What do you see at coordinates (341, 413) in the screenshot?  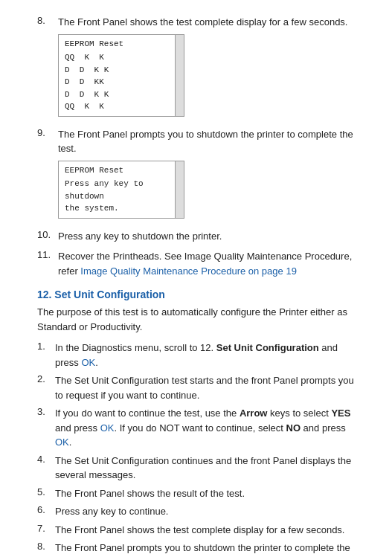 I see `yes-text: YES` at bounding box center [341, 413].